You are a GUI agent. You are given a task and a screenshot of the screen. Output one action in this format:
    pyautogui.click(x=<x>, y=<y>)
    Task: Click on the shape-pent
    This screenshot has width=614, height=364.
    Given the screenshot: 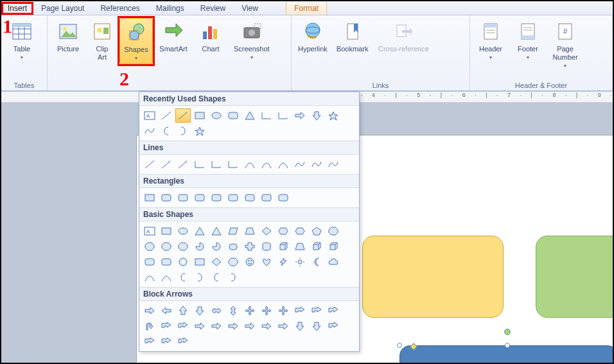 What is the action you would take?
    pyautogui.click(x=317, y=231)
    